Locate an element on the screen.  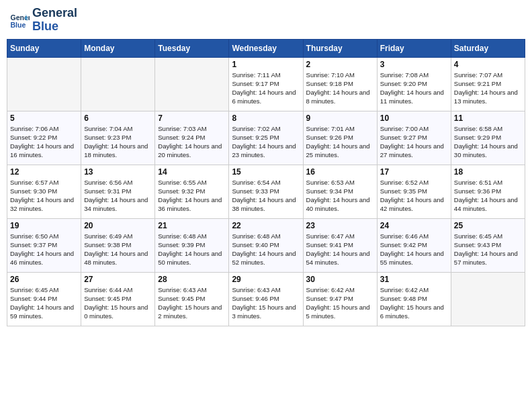
calendar-cell: 13Sunrise: 6:56 AMSunset: 9:31 PMDayligh… is located at coordinates (118, 191).